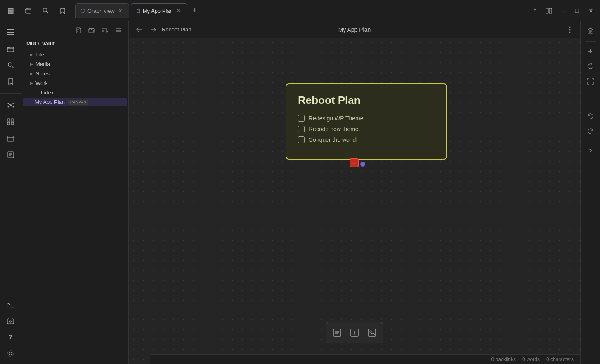 The height and width of the screenshot is (364, 600). What do you see at coordinates (11, 11) in the screenshot?
I see `toggle-sidebar-btn: ▤` at bounding box center [11, 11].